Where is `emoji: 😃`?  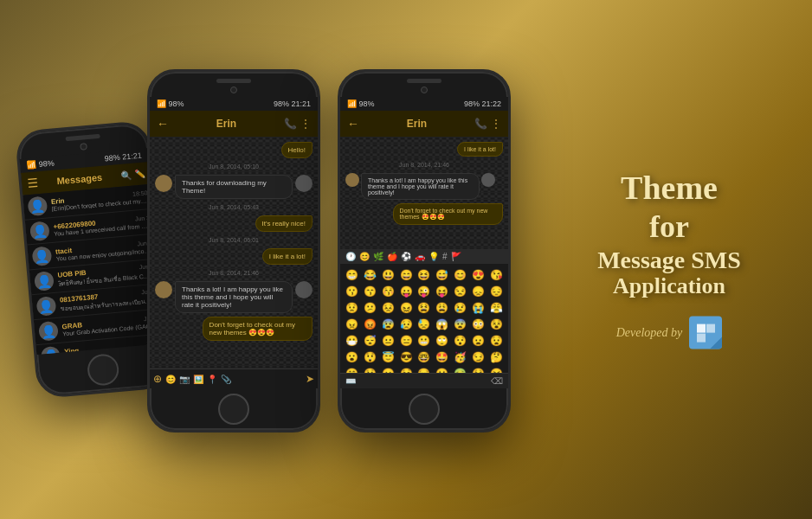 emoji: 😃 is located at coordinates (389, 275).